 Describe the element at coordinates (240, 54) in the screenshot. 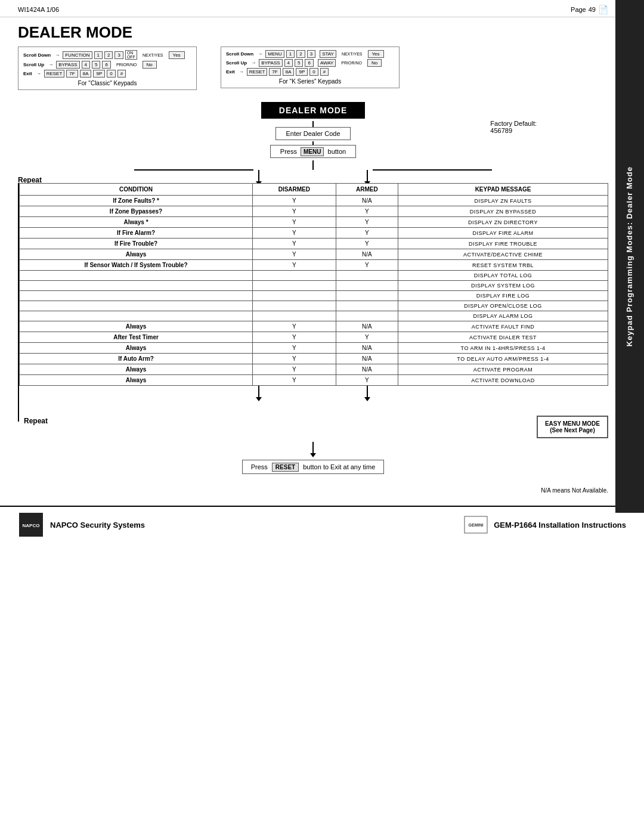

I see `k-scroll-down-label: Scroll Down` at that location.